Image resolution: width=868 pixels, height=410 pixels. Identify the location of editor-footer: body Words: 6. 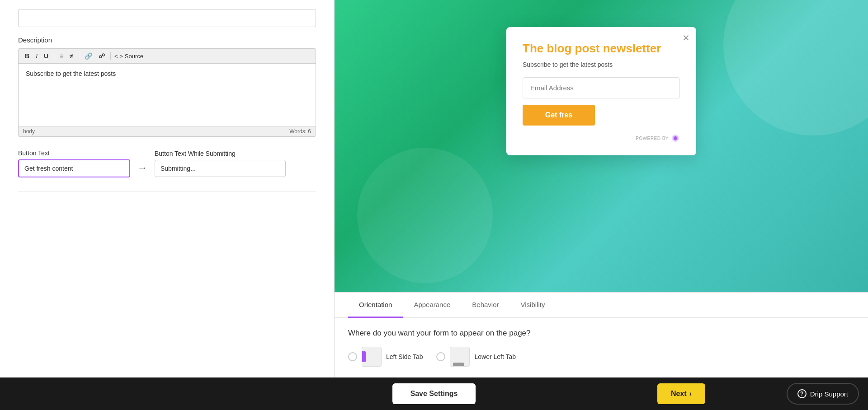
(167, 132).